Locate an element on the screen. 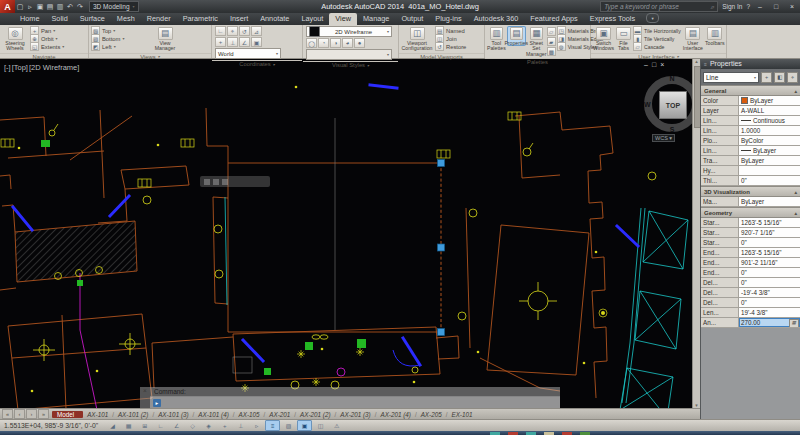 This screenshot has width=800, height=435. property-value: A-WALL▦ is located at coordinates (770, 110).